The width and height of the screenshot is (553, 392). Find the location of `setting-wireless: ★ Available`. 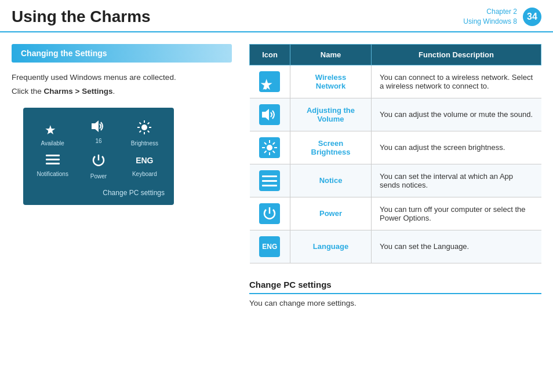

setting-wireless: ★ Available is located at coordinates (52, 133).